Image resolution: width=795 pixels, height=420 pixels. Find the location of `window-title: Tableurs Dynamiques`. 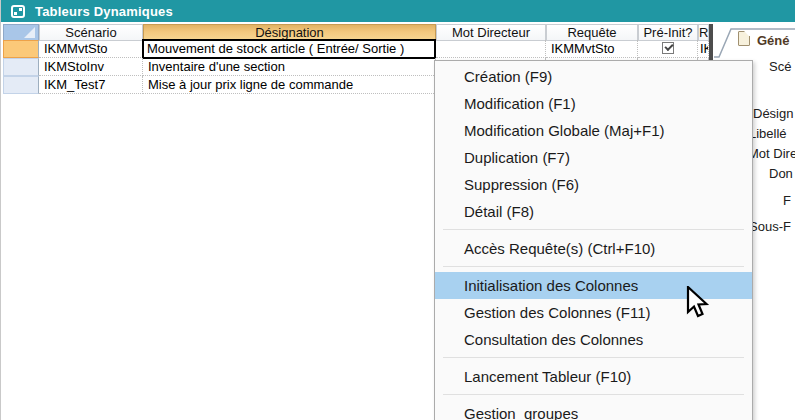

window-title: Tableurs Dynamiques is located at coordinates (104, 12).